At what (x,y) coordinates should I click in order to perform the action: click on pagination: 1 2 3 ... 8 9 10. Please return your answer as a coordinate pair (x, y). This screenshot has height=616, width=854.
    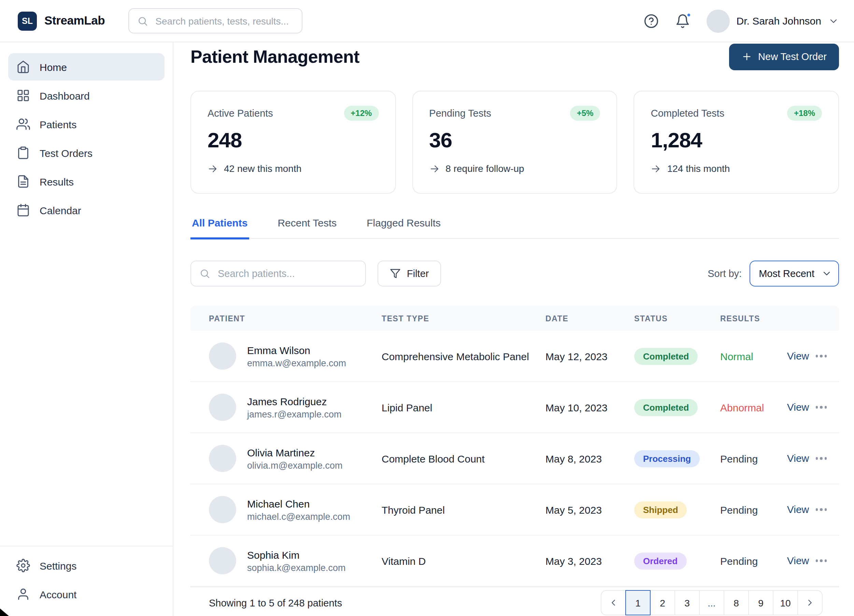
    Looking at the image, I should click on (712, 603).